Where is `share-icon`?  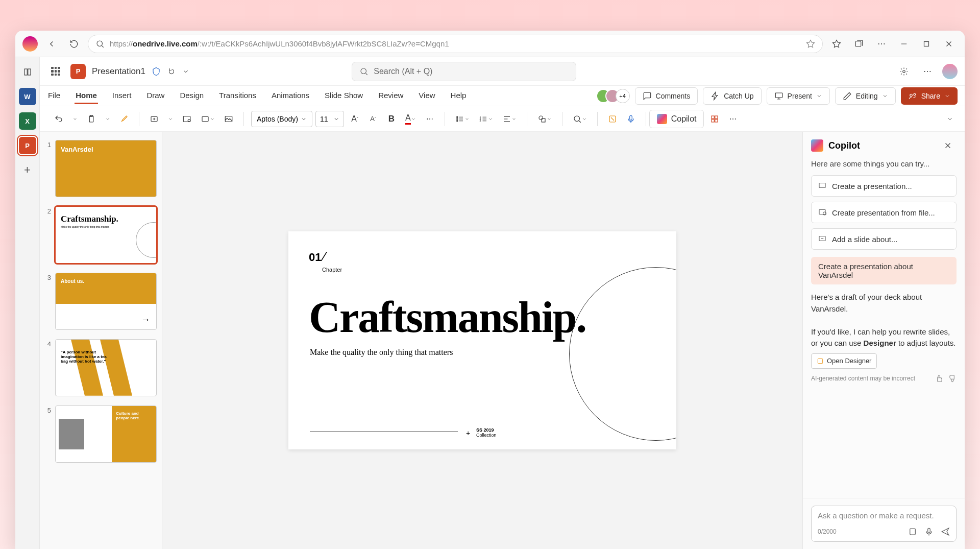 share-icon is located at coordinates (913, 96).